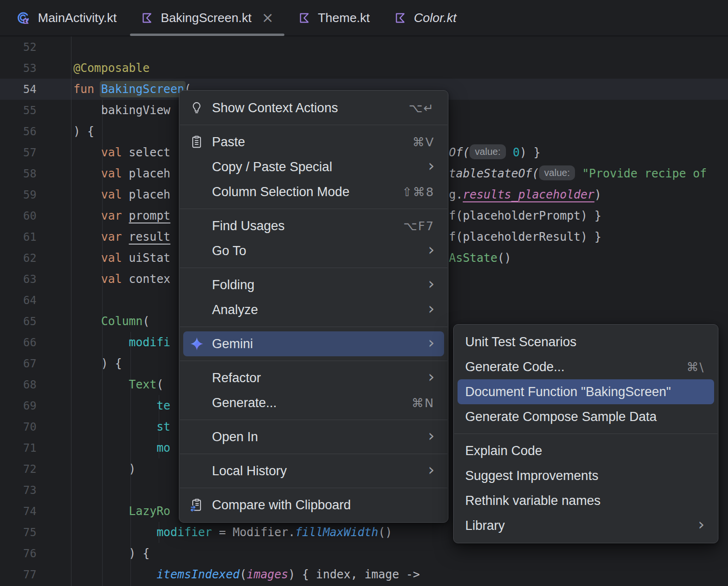 This screenshot has width=728, height=586. Describe the element at coordinates (695, 367) in the screenshot. I see `shortcut-hint: ⌘\` at that location.